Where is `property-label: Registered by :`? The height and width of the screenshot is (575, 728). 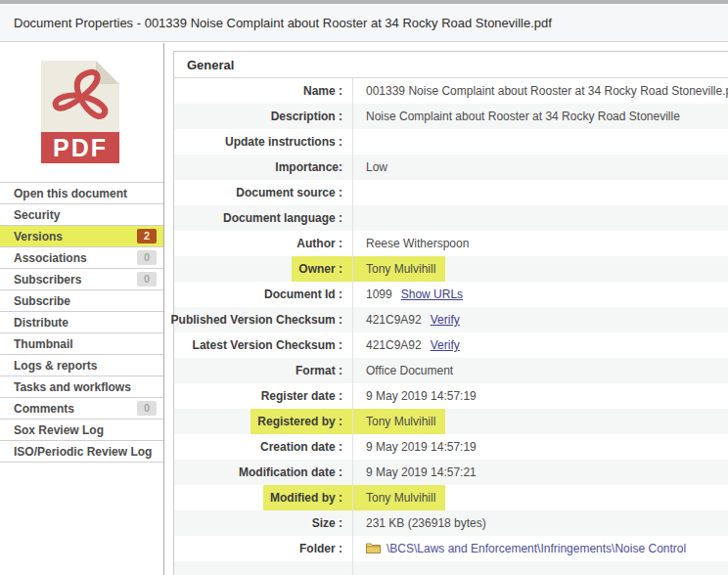
property-label: Registered by : is located at coordinates (301, 421).